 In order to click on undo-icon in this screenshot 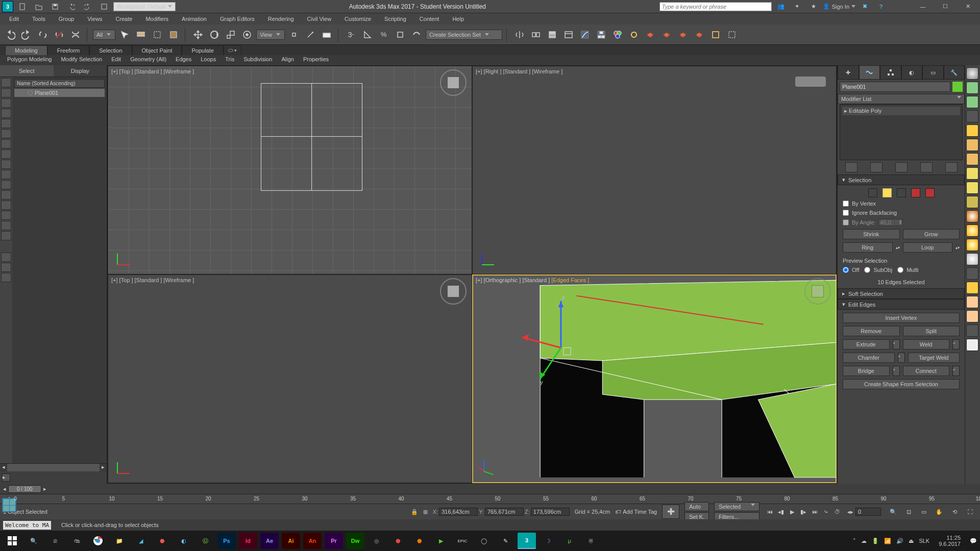, I will do `click(71, 7)`.